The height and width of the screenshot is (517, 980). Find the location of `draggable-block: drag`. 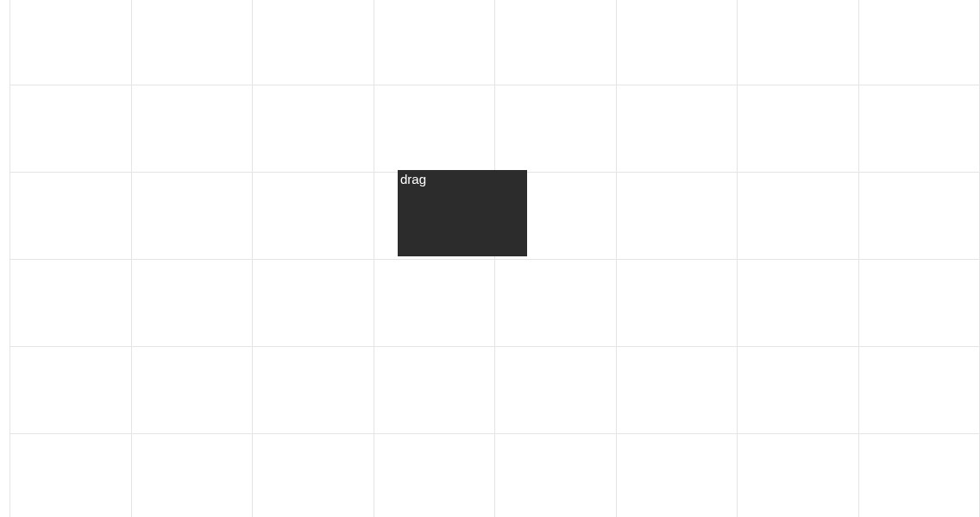

draggable-block: drag is located at coordinates (462, 213).